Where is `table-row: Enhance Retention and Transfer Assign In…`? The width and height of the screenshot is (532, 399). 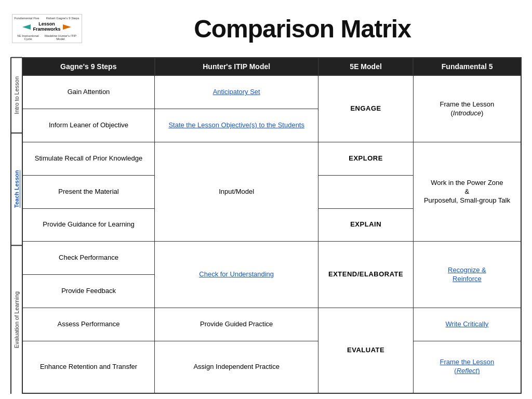 table-row: Enhance Retention and Transfer Assign In… is located at coordinates (272, 367).